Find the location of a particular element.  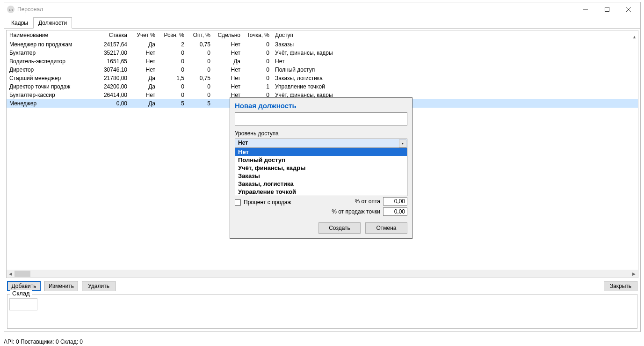

app-icon: sh is located at coordinates (11, 9).